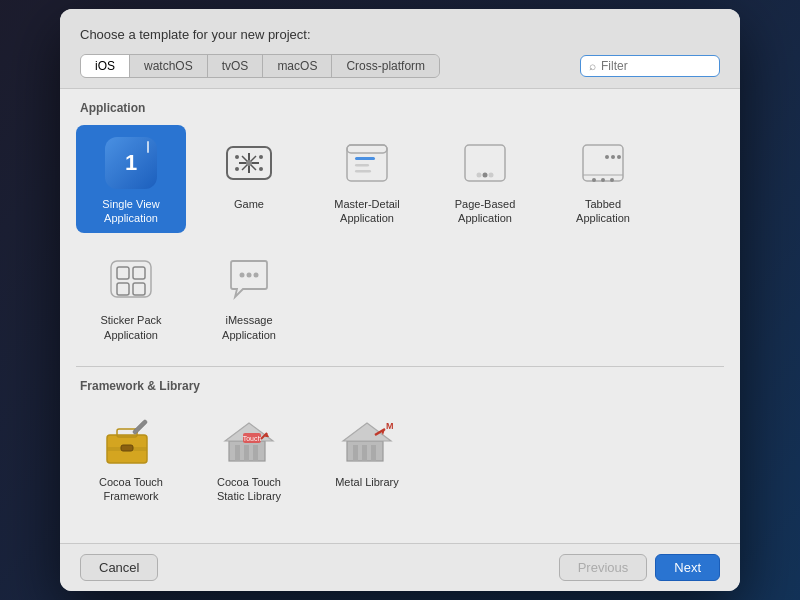 This screenshot has width=800, height=600. I want to click on imessage-label: iMessageApplication, so click(249, 328).